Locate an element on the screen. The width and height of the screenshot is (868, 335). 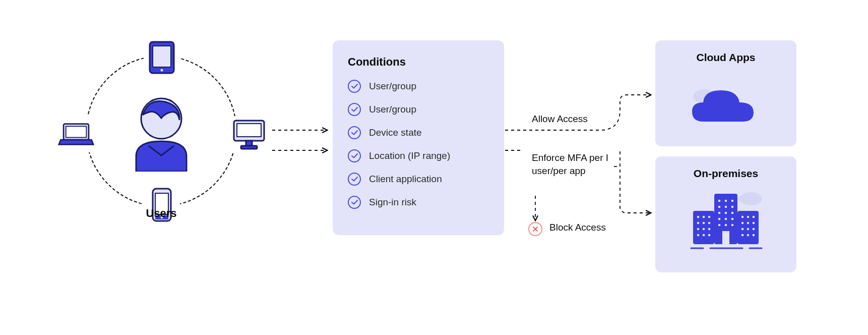
condition-item: Client application is located at coordinates (418, 179).